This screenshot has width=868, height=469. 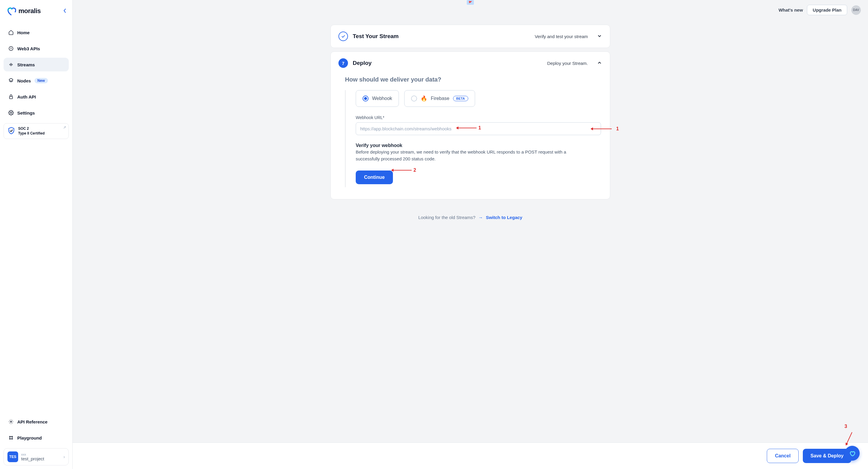 I want to click on delivery-option-firebase: 🔥 Firebase BETA, so click(x=439, y=98).